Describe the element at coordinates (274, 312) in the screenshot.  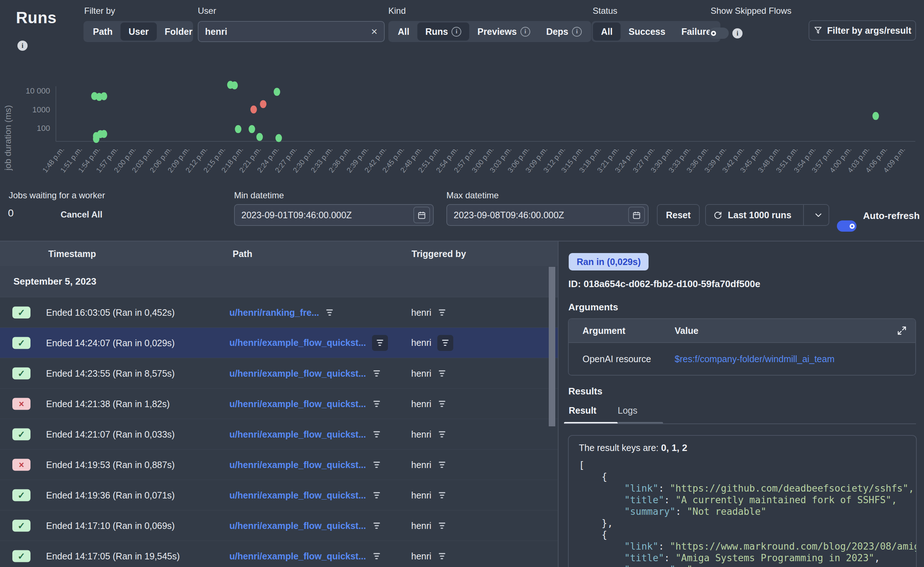
I see `run-path-link: u/henri/ranking_fre...` at that location.